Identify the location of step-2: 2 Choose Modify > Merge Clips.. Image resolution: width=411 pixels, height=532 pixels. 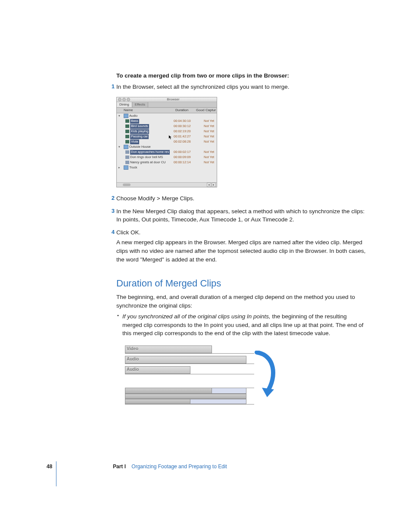
(241, 199).